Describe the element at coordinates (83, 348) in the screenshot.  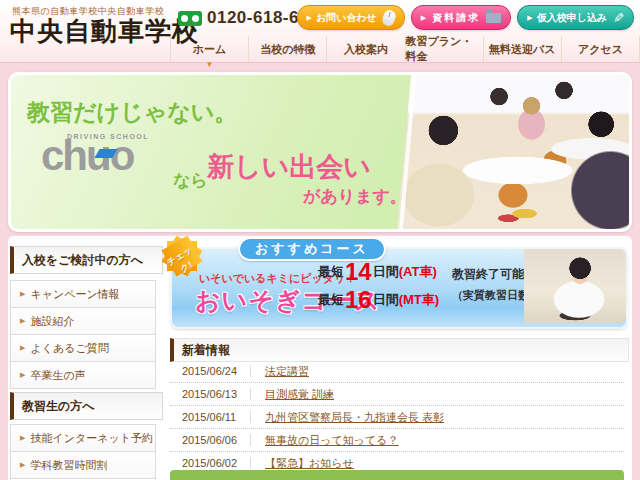
I see `sidebar-item-faq: ▶ よくあるご質問` at that location.